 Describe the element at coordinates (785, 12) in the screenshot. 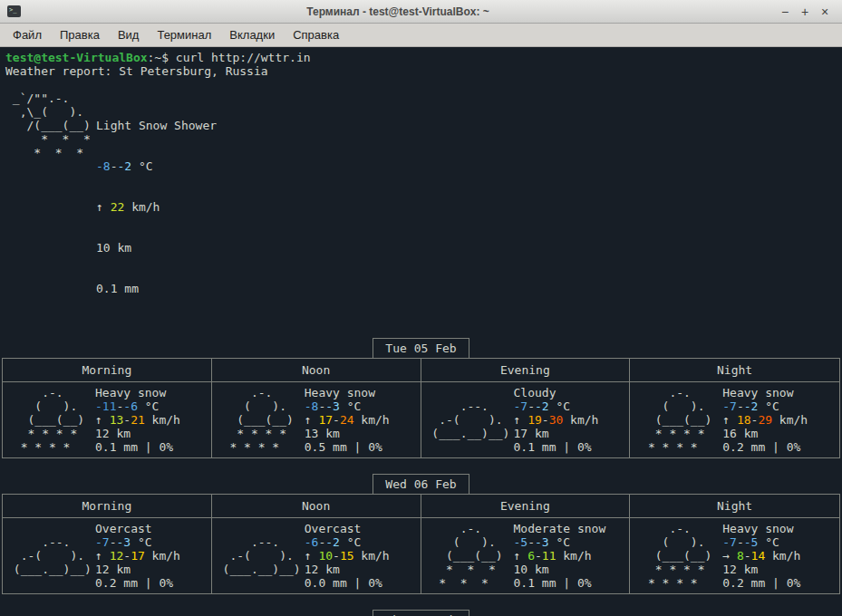

I see `minimize-button: −` at that location.